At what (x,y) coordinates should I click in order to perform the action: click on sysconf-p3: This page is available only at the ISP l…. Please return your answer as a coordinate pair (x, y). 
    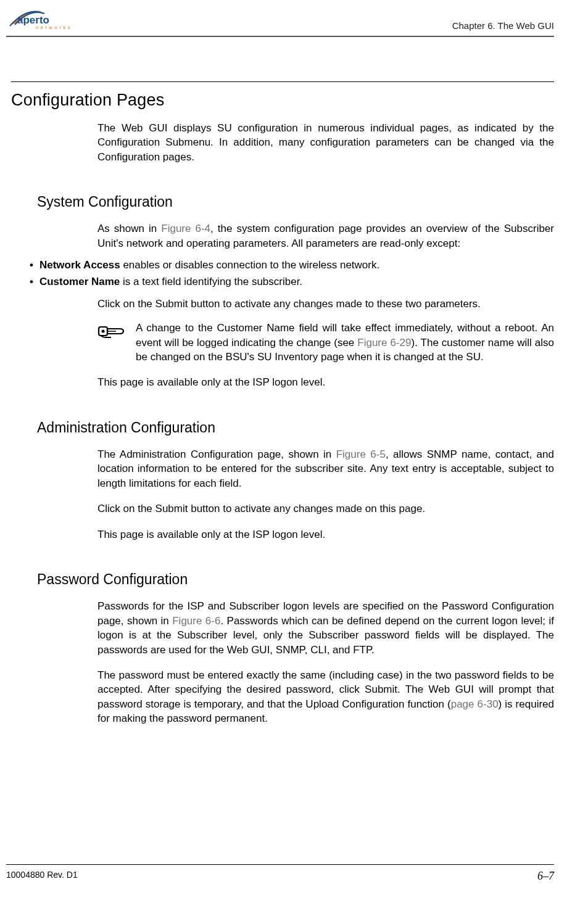
    Looking at the image, I should click on (326, 382).